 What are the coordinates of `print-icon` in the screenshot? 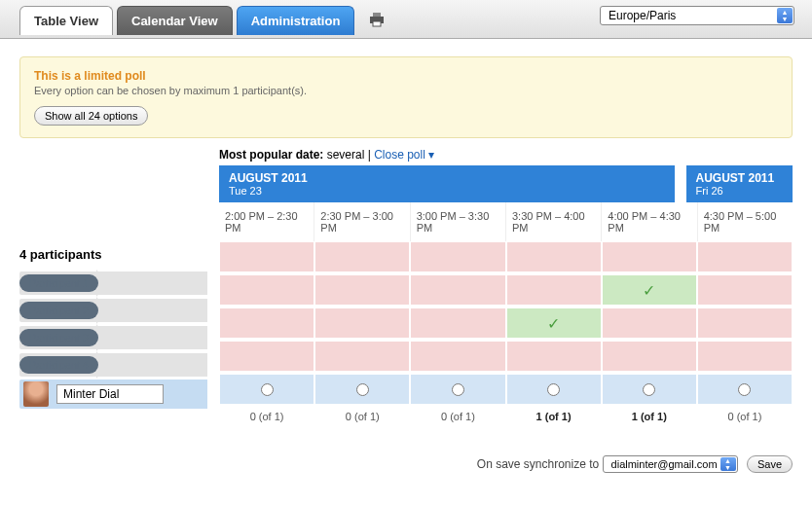 It's located at (377, 21).